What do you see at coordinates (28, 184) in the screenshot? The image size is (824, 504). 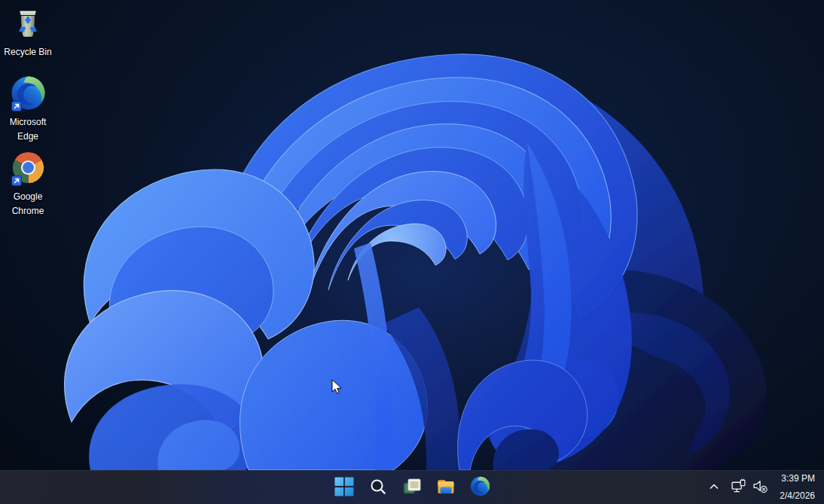 I see `desktop-icon-google-chrome: Google Chrome` at bounding box center [28, 184].